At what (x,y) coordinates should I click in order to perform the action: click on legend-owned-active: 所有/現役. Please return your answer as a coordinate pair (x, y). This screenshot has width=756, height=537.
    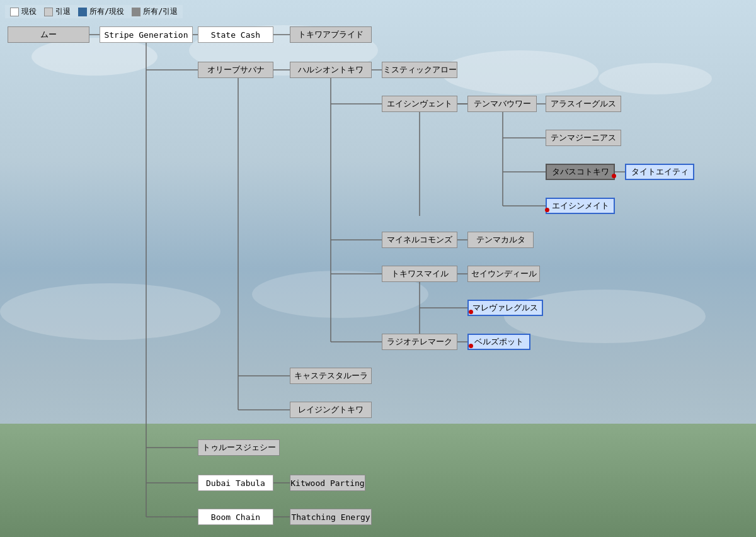
    Looking at the image, I should click on (101, 11).